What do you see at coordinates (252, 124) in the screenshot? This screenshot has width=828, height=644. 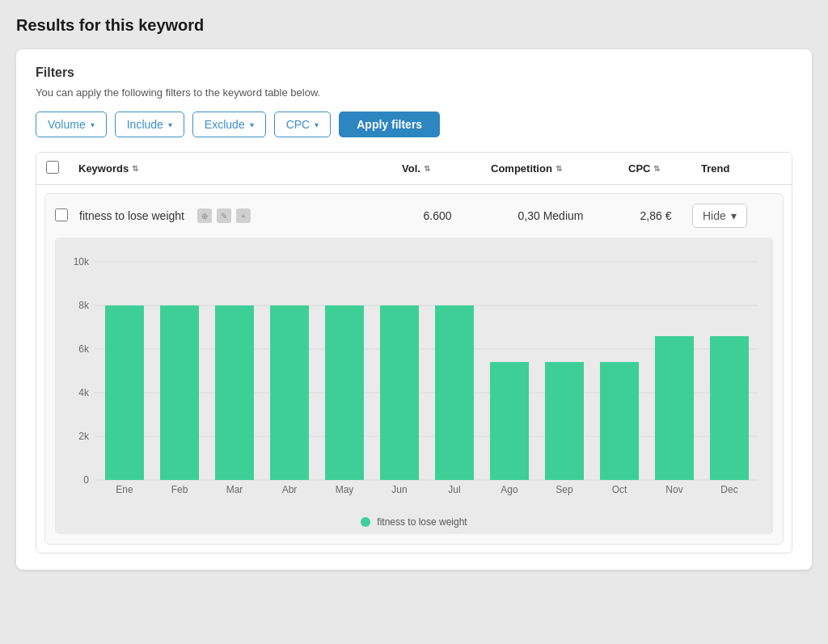 I see `exclude-chevron-icon: ▾` at bounding box center [252, 124].